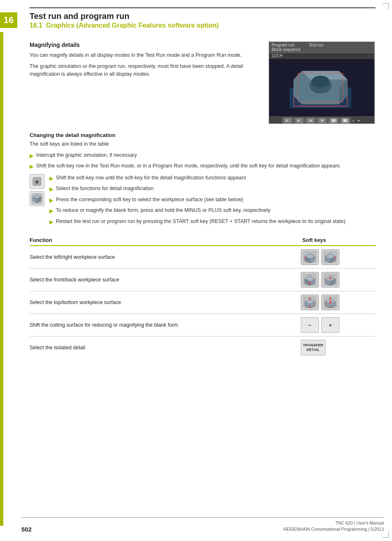  Describe the element at coordinates (51, 189) in the screenshot. I see `sub-step-2-arrow: ▶` at that location.